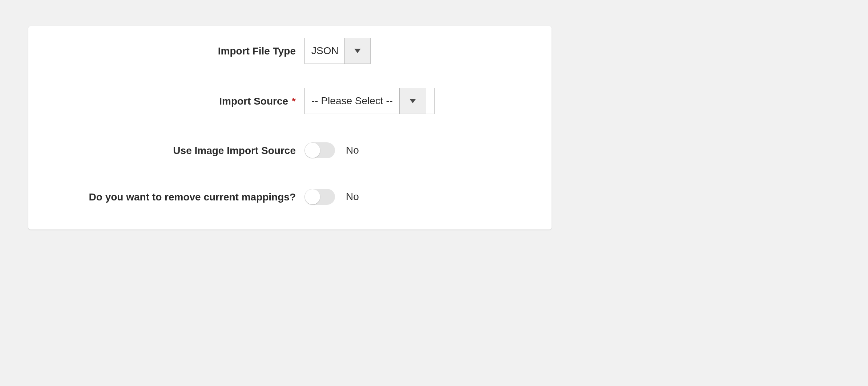 The height and width of the screenshot is (386, 868). What do you see at coordinates (290, 101) in the screenshot?
I see `field-import-source: Import Source* -- Please Select --` at bounding box center [290, 101].